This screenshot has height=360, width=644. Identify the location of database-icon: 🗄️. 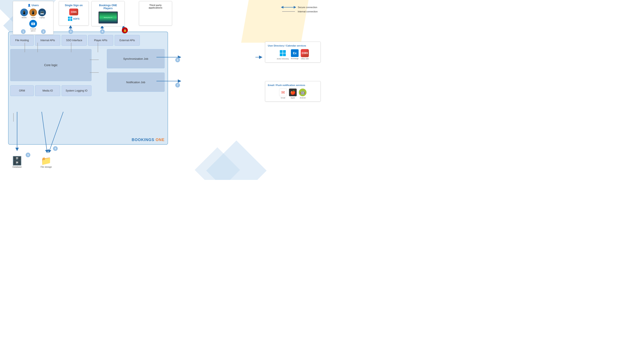
(17, 161).